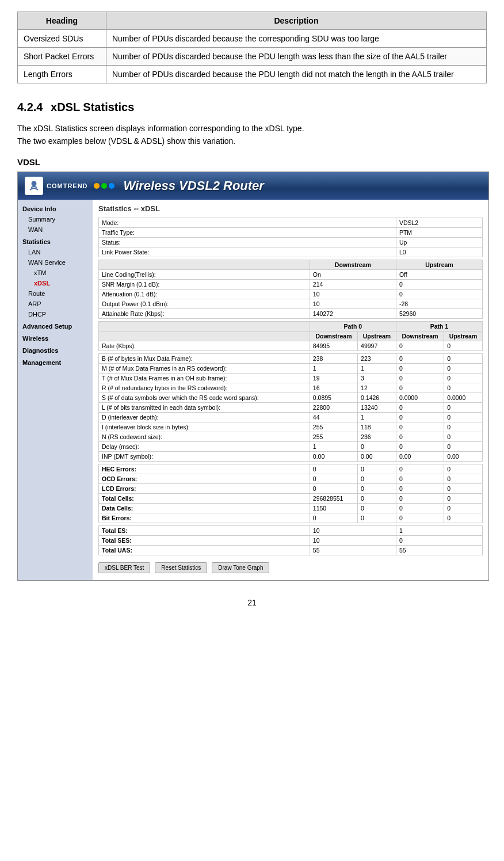  What do you see at coordinates (62, 39) in the screenshot?
I see `heading-cell: Oversized SDUs` at bounding box center [62, 39].